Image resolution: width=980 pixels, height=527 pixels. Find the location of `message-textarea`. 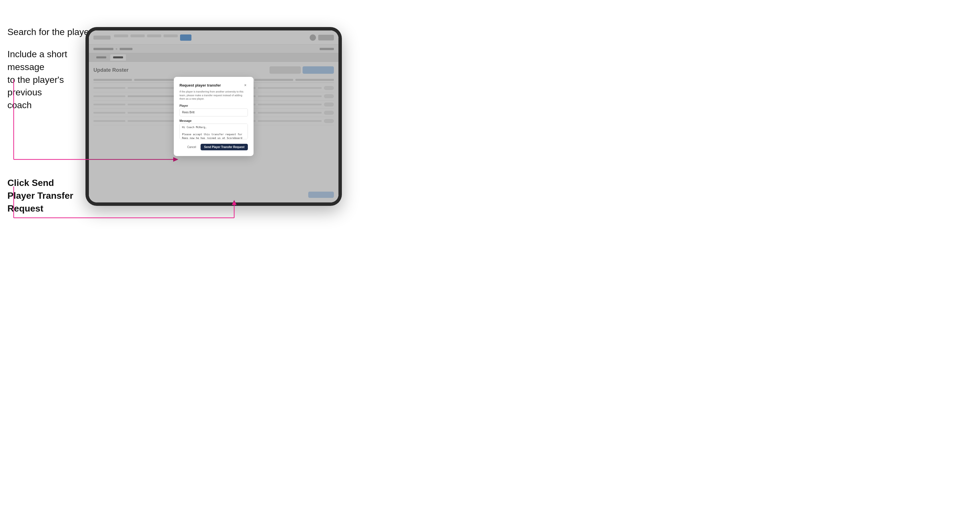

message-textarea is located at coordinates (214, 132).